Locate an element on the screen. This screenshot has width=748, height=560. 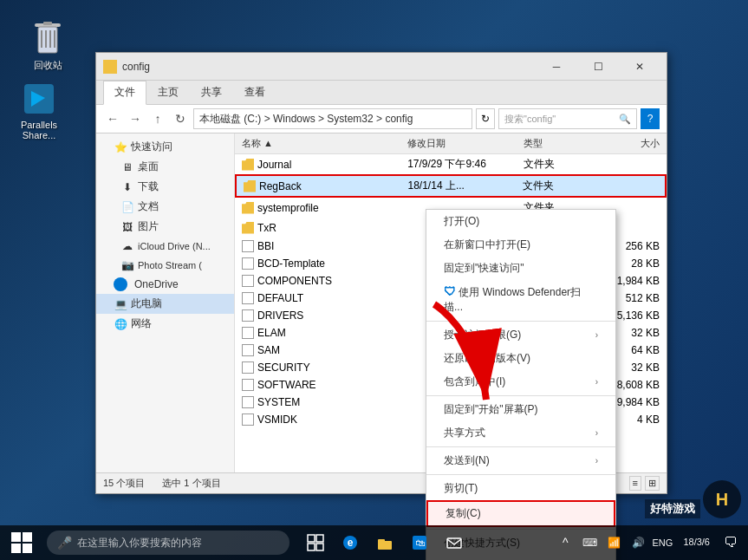
col-header-name: 名称 ▲ is located at coordinates (317, 144).